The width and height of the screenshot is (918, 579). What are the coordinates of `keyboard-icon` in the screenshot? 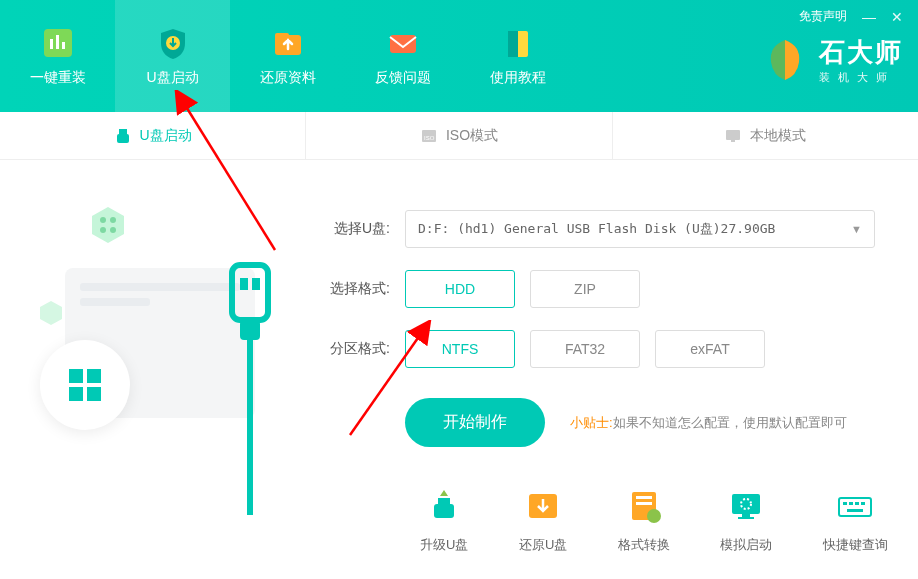 It's located at (855, 506).